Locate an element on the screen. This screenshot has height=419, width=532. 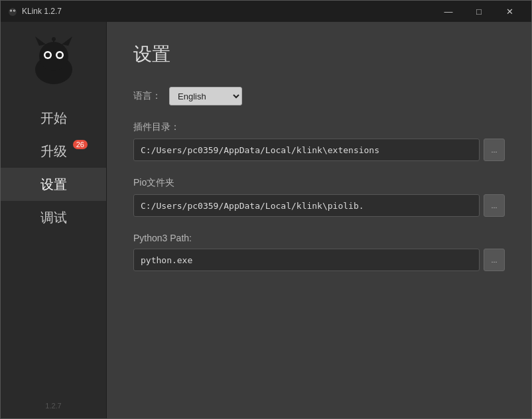
titlebar: KLink 1.2.7 — □ ✕ is located at coordinates (266, 11).